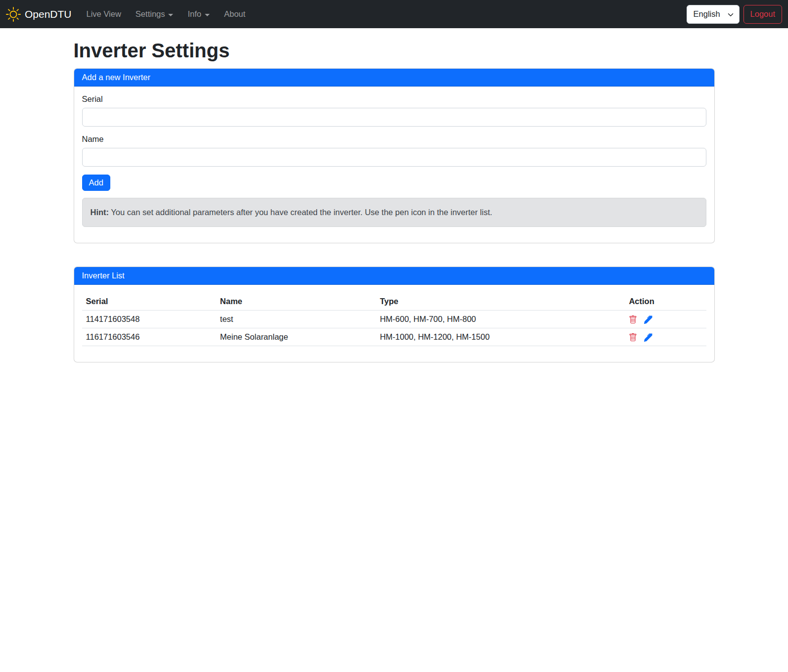 This screenshot has height=672, width=788. I want to click on cell-type: HM-1000, HM-1200, HM-1500, so click(501, 337).